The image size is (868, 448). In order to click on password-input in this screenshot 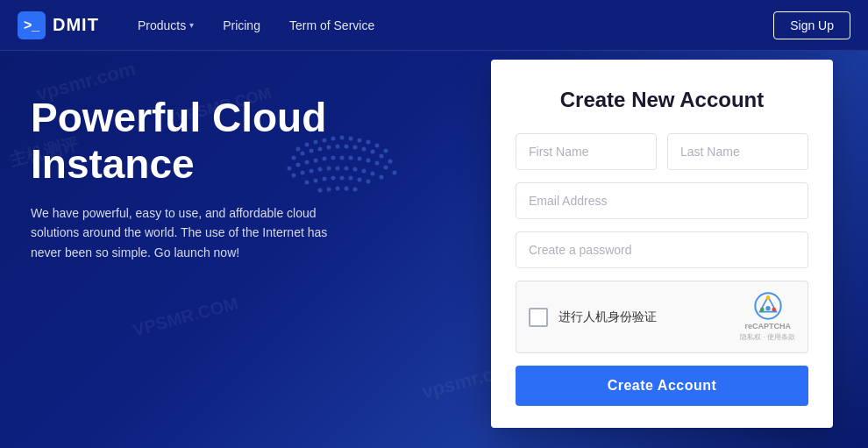, I will do `click(662, 250)`.